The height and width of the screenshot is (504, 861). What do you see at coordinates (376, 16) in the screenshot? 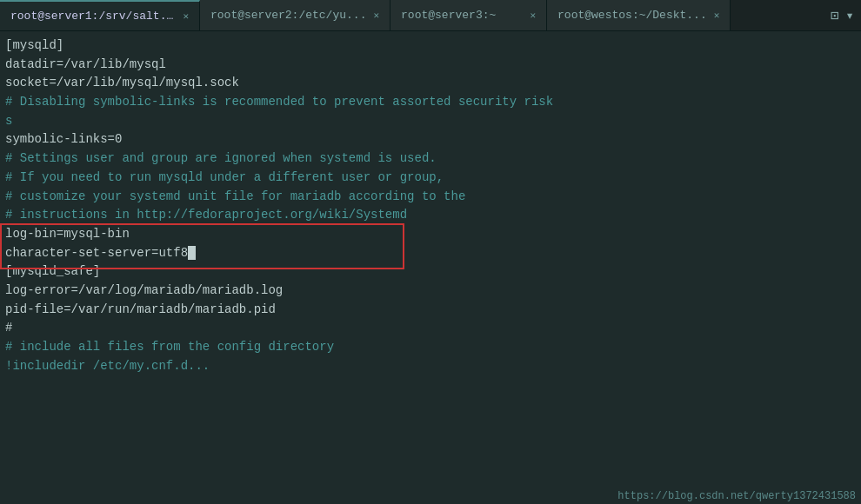
I see `tab-server2-close: ✕` at bounding box center [376, 16].